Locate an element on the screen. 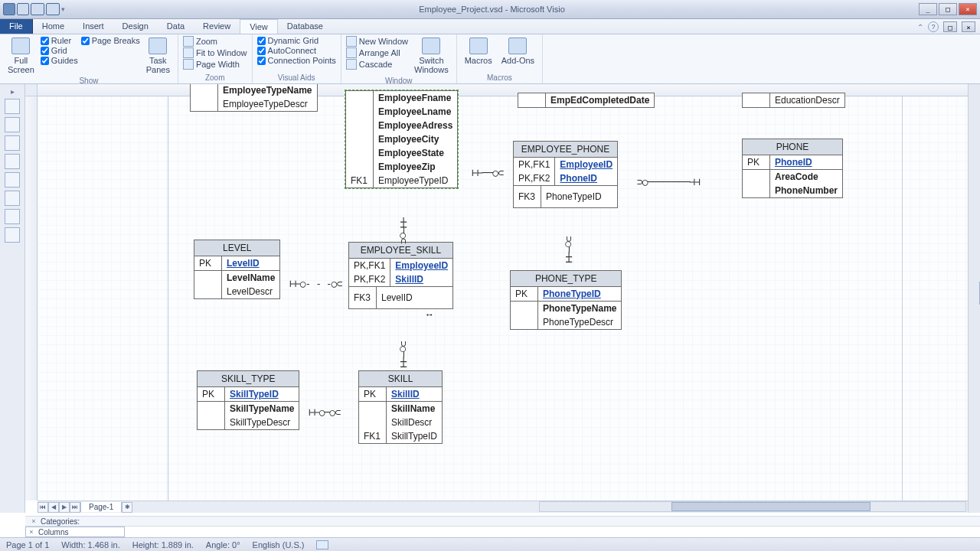  switch-icon is located at coordinates (431, 46).